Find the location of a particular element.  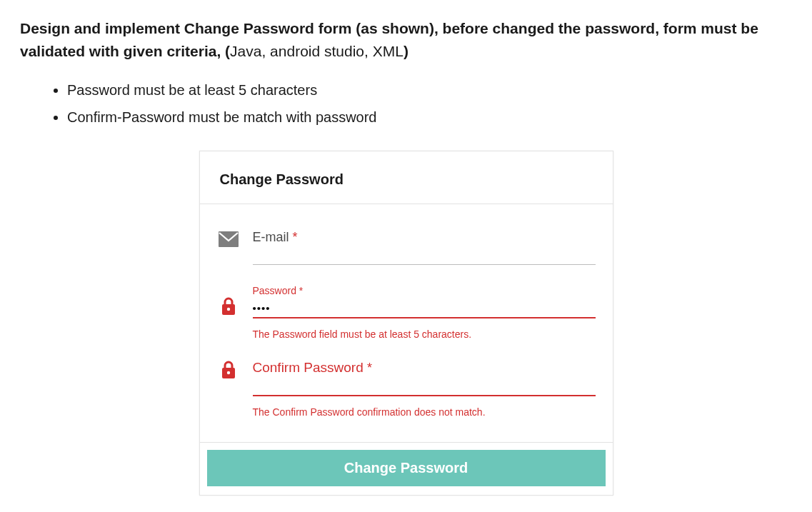

password-field-row: Password * The Password field must be at… is located at coordinates (406, 313).